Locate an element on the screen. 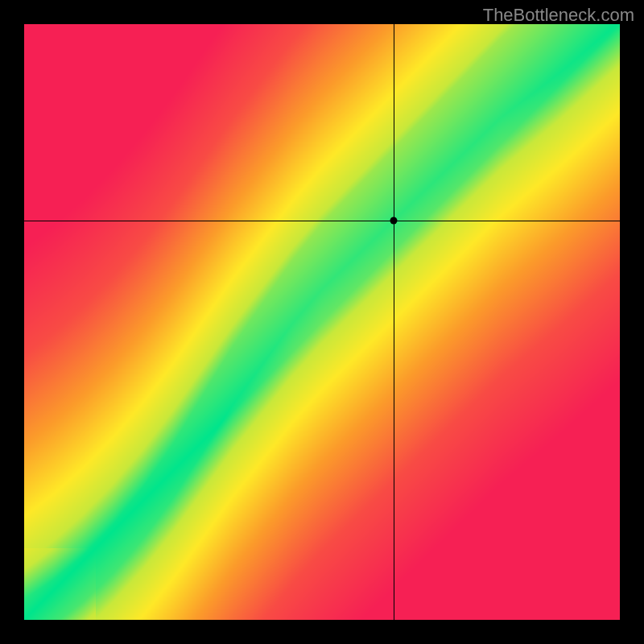 The image size is (644, 644). crosshair-horizontal is located at coordinates (322, 221).